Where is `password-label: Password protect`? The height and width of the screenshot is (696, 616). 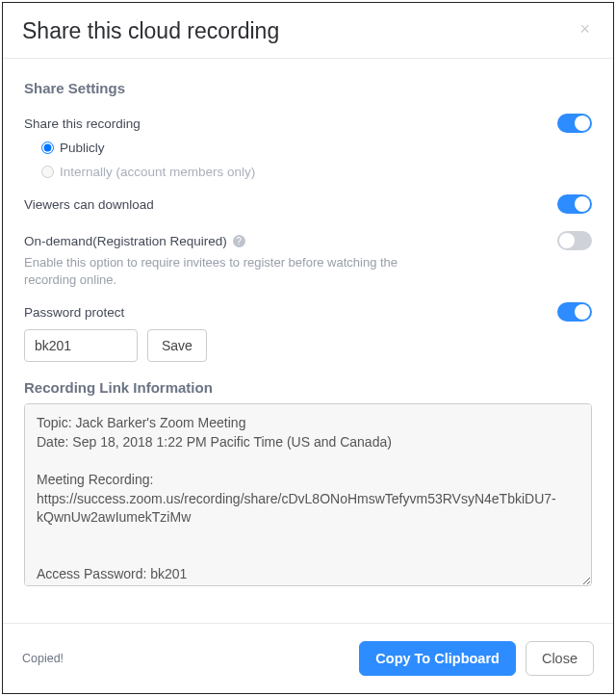 password-label: Password protect is located at coordinates (74, 312).